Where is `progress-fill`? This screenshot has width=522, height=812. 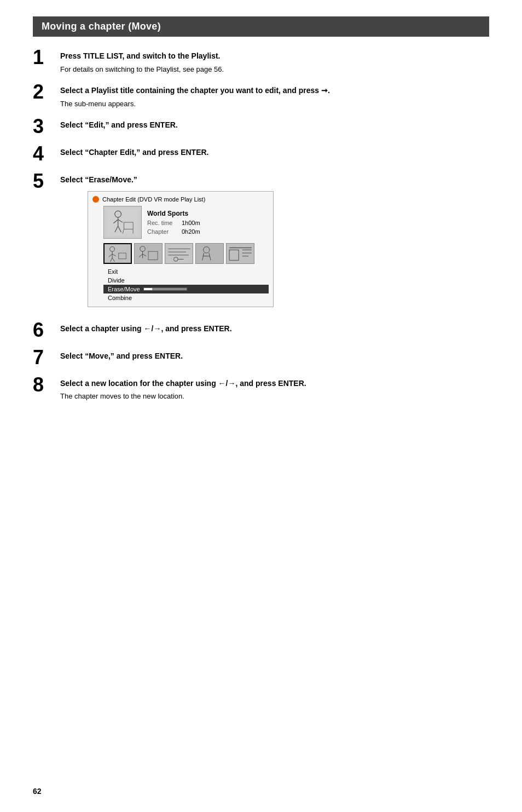
progress-fill is located at coordinates (148, 289).